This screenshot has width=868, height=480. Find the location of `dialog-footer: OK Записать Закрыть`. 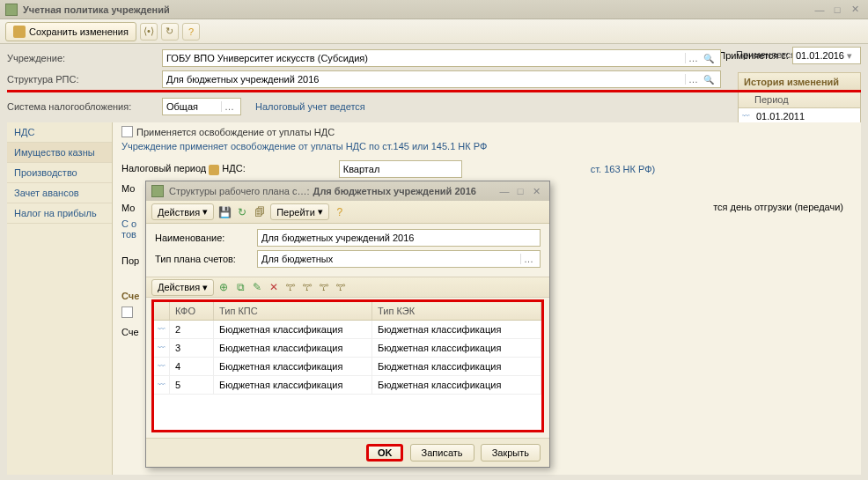

dialog-footer: OK Записать Закрыть is located at coordinates (348, 453).